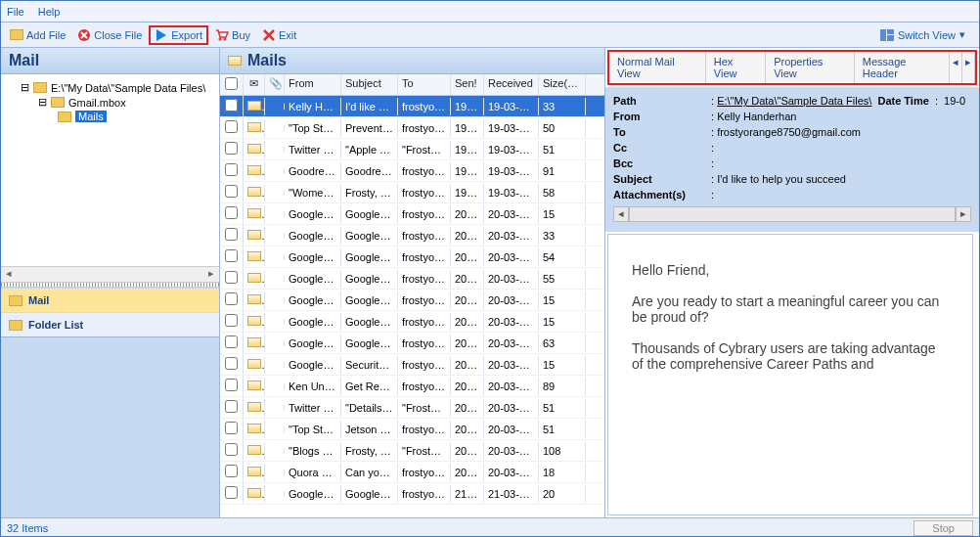 The height and width of the screenshot is (537, 980). What do you see at coordinates (313, 408) in the screenshot?
I see `cell-from: Twitter …` at bounding box center [313, 408].